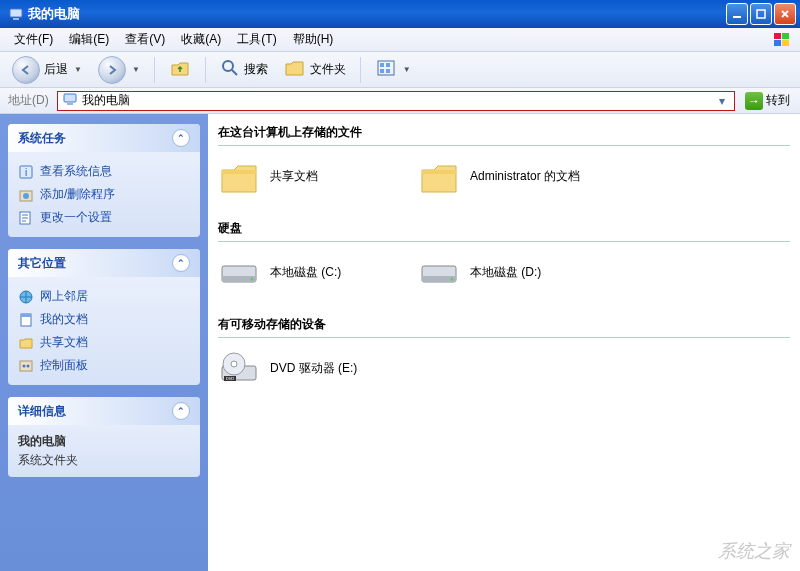  Describe the element at coordinates (89, 40) in the screenshot. I see `menu-edit: 编辑(E)` at that location.